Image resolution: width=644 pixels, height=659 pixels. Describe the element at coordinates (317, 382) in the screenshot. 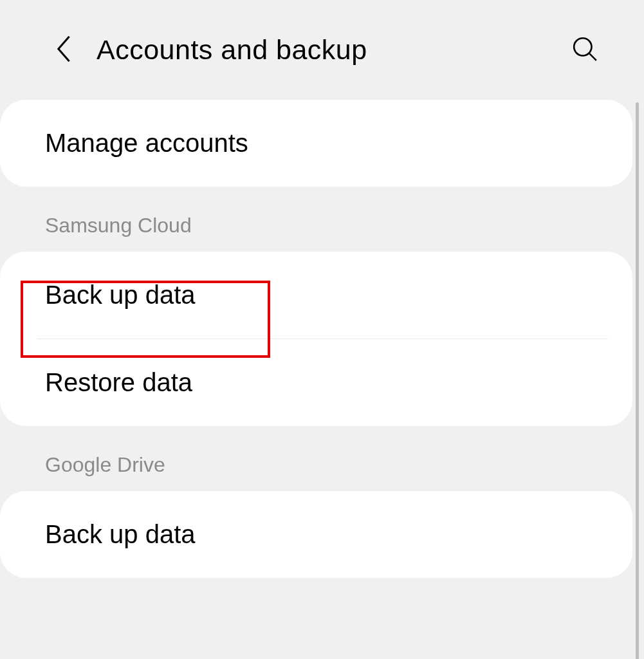

I see `samsung-cloud-restore-data-item: Restore data` at that location.